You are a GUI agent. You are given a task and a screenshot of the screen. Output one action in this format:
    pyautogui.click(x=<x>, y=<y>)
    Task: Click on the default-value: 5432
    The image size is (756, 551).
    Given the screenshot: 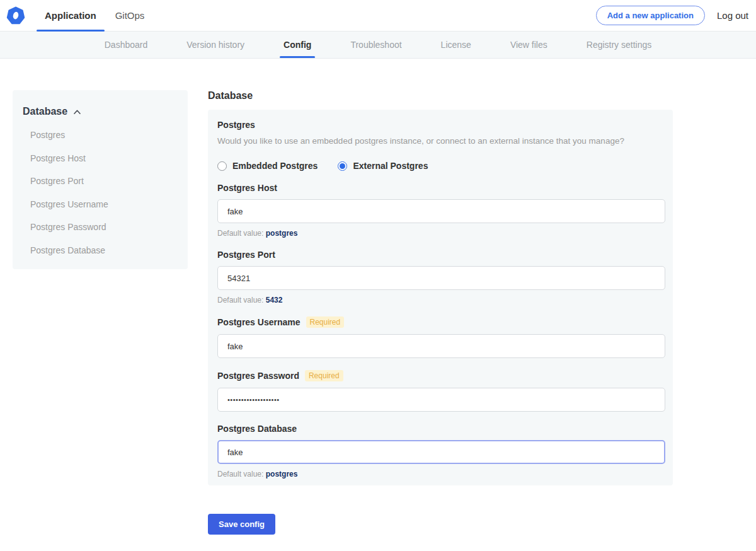 What is the action you would take?
    pyautogui.click(x=275, y=300)
    